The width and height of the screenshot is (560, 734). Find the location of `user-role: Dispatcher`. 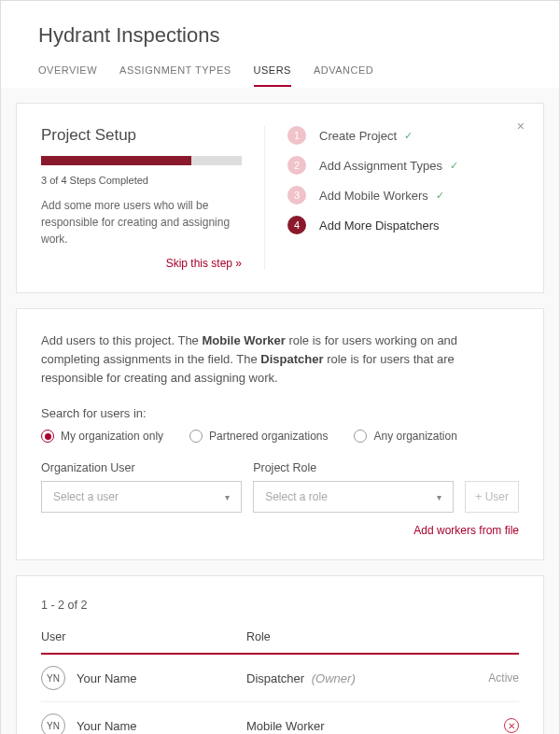

user-role: Dispatcher is located at coordinates (275, 678).